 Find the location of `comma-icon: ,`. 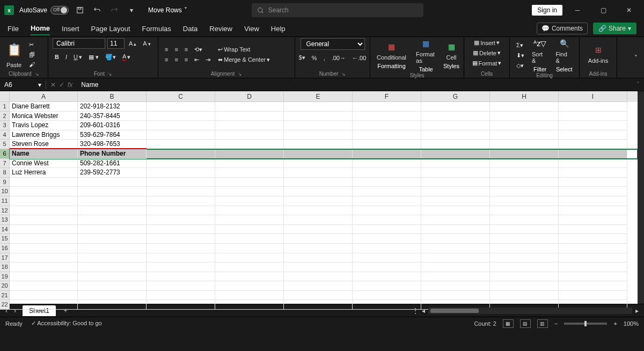

comma-icon: , is located at coordinates (324, 58).